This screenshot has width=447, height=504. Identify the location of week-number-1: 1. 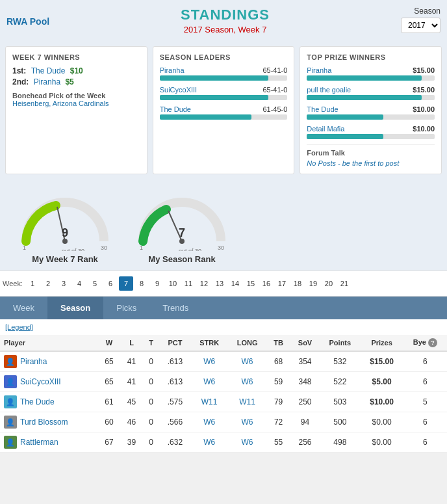
(32, 284).